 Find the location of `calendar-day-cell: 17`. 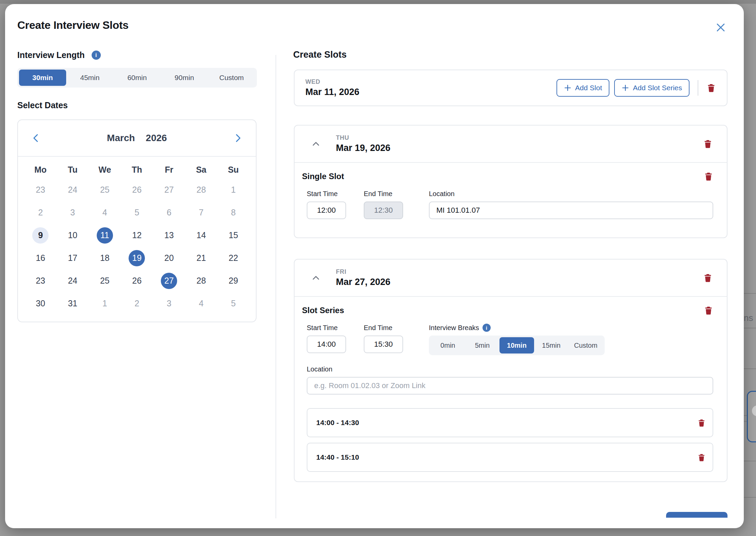

calendar-day-cell: 17 is located at coordinates (73, 258).